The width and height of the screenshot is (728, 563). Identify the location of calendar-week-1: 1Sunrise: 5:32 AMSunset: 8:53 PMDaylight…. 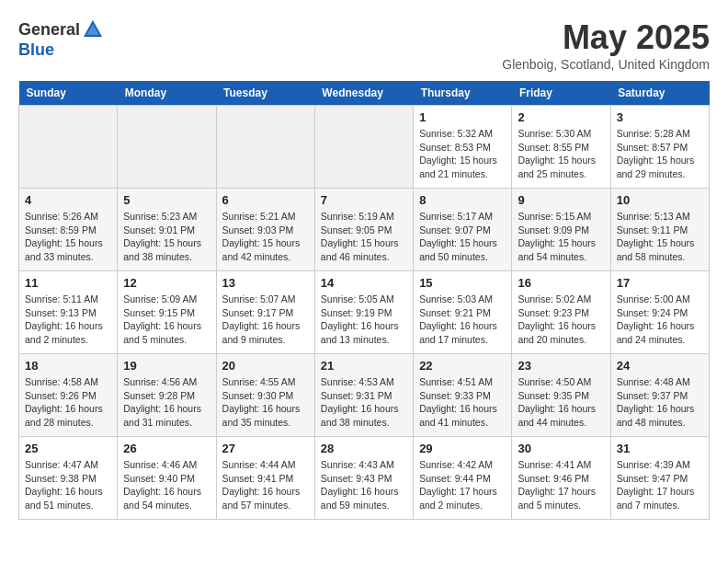
(364, 147).